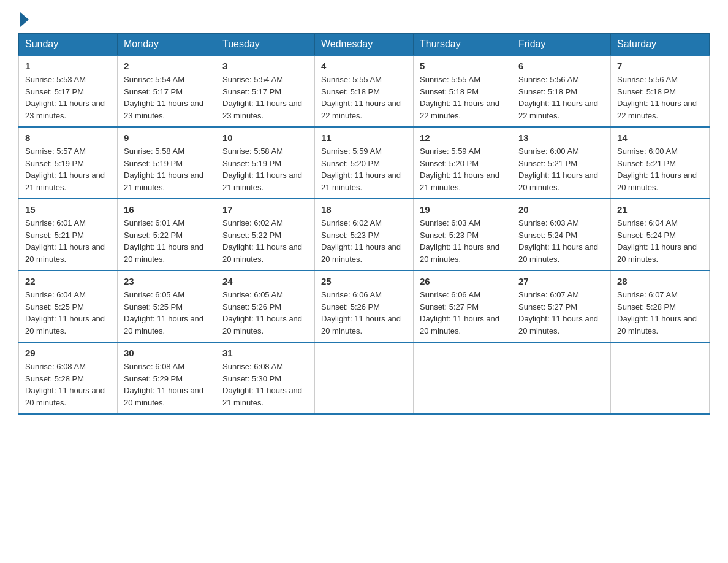 Image resolution: width=728 pixels, height=563 pixels. I want to click on day-number: 20, so click(561, 210).